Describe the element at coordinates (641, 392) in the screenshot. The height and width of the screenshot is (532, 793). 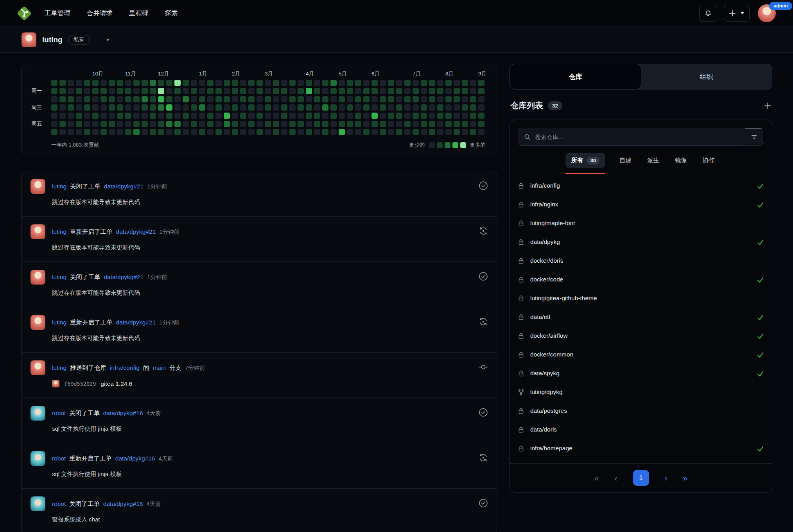
I see `repo-row: luting/dpykg` at that location.